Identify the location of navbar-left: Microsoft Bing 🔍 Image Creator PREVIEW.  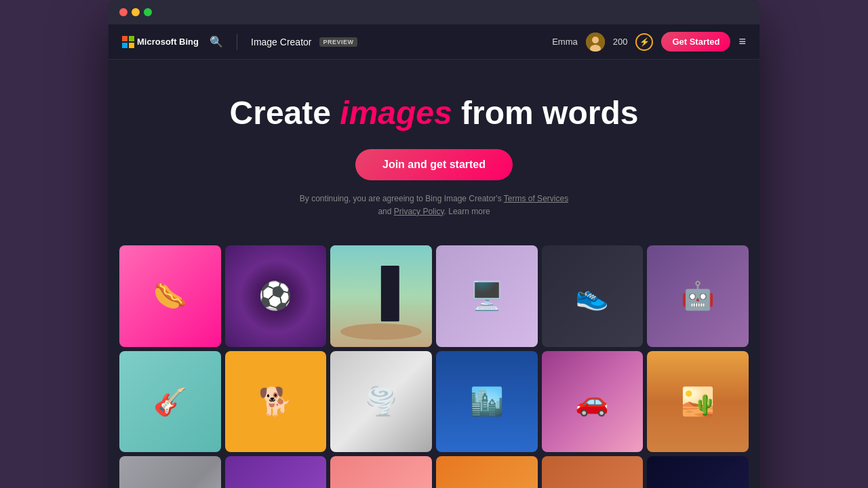
(240, 42).